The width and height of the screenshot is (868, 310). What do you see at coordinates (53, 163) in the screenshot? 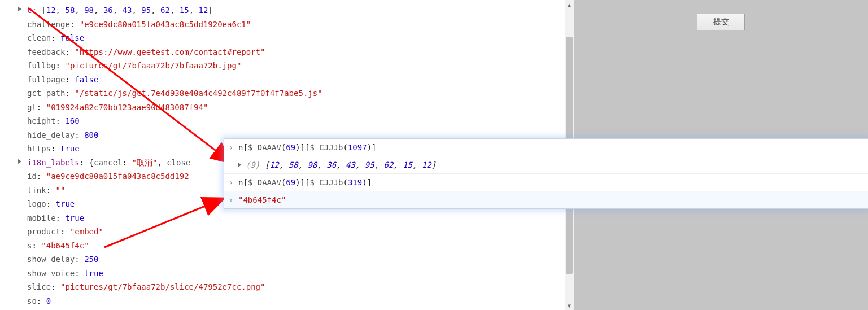
I see `property-key: i18n_labels` at bounding box center [53, 163].